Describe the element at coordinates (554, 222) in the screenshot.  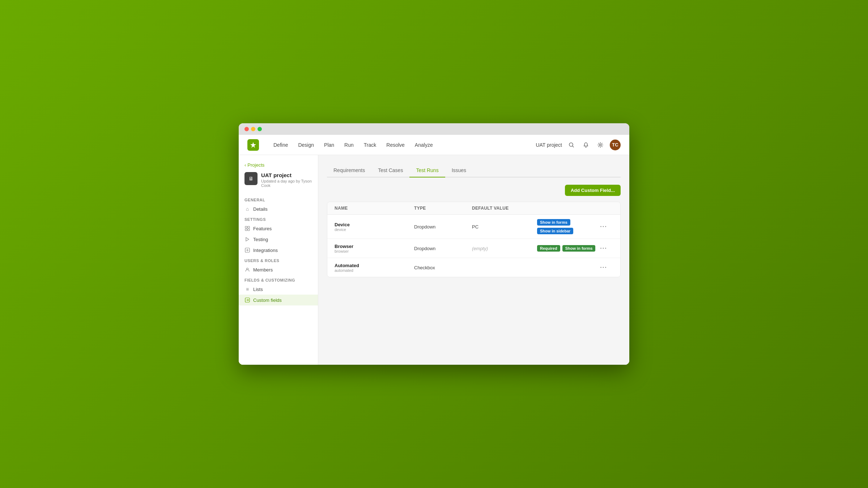
I see `badge-show-in-forms-device: Show in forms` at that location.